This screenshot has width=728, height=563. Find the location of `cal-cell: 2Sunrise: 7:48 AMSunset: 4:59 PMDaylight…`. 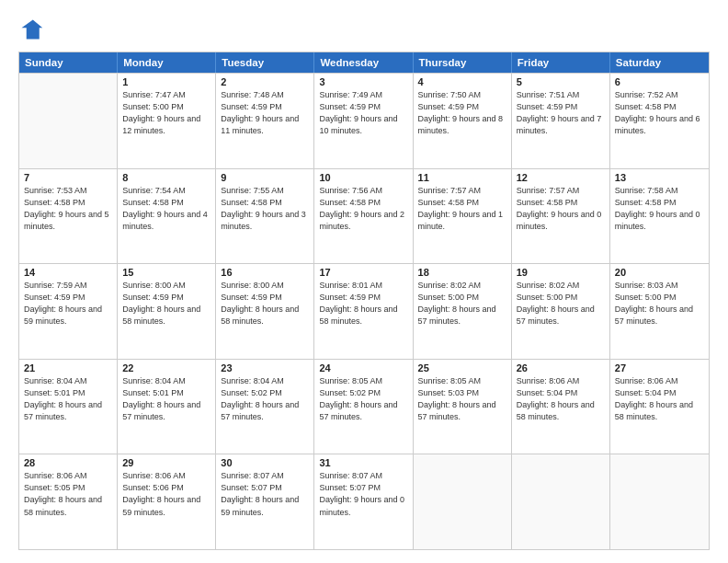

cal-cell: 2Sunrise: 7:48 AMSunset: 4:59 PMDaylight… is located at coordinates (265, 121).